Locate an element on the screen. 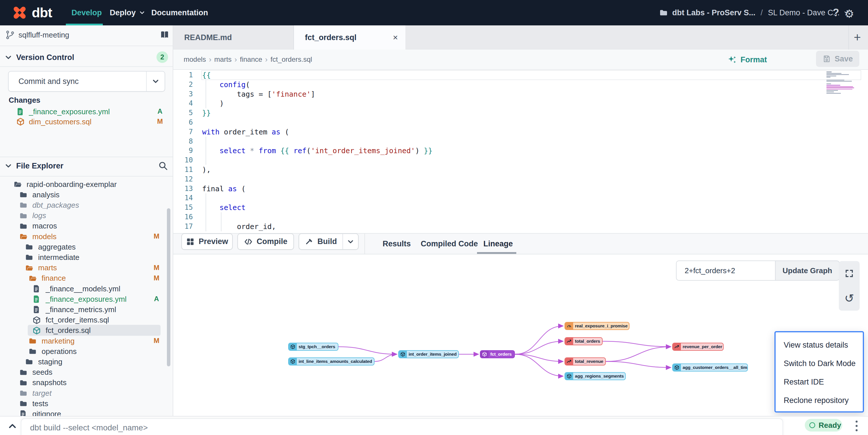 The image size is (868, 435). commit-and-sync-button: Commit and sync is located at coordinates (87, 81).